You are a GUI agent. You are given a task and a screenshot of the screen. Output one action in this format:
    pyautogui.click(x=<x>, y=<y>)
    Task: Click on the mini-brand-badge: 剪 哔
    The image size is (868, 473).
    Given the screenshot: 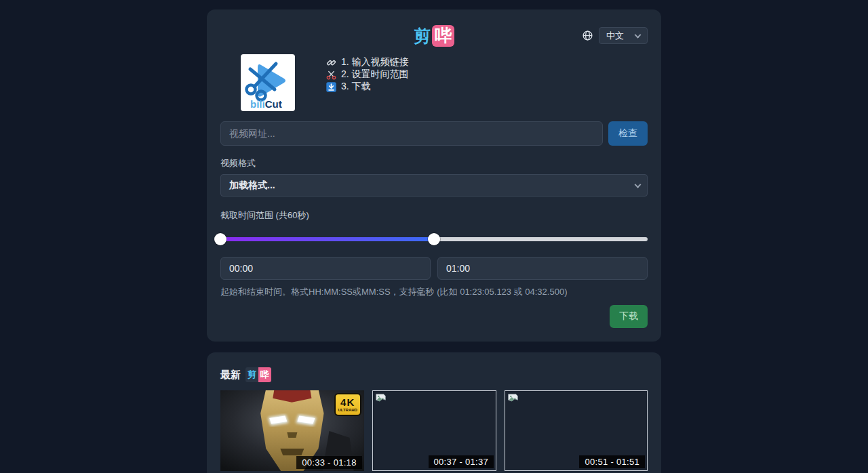 What is the action you would take?
    pyautogui.click(x=258, y=375)
    